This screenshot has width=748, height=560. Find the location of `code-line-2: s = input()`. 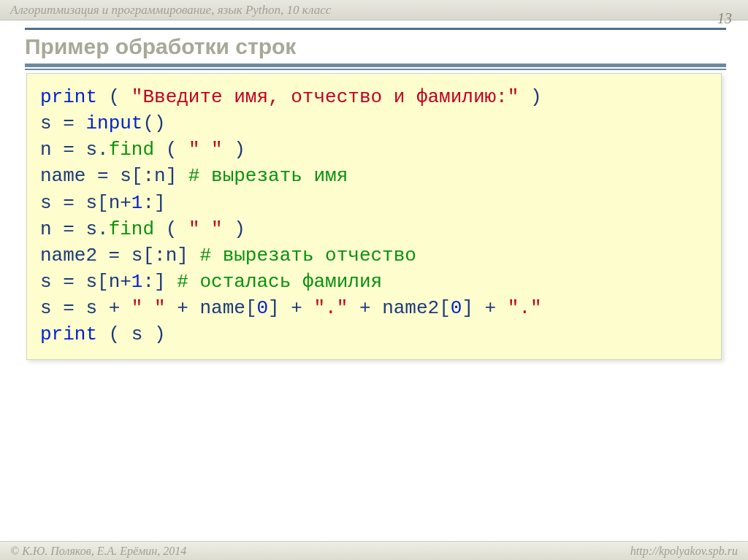

code-line-2: s = input() is located at coordinates (374, 123).